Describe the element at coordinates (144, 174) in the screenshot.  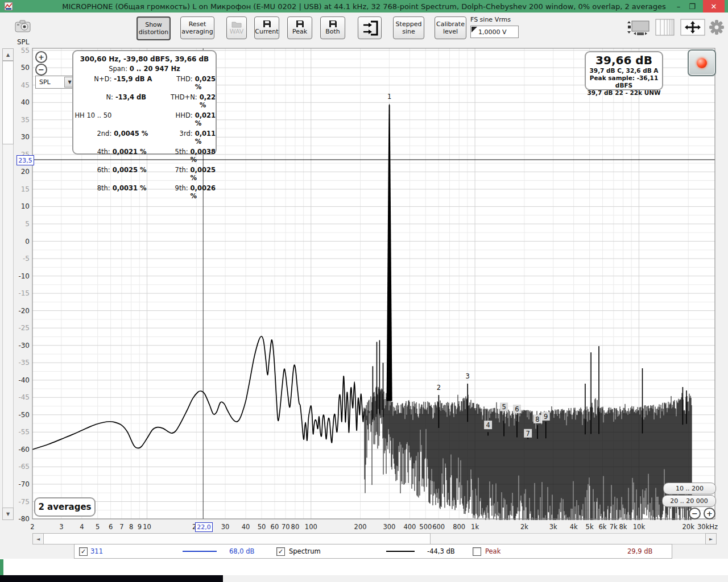
I see `info-row: 6th:0,0025 % 7th:0,0025 %` at that location.